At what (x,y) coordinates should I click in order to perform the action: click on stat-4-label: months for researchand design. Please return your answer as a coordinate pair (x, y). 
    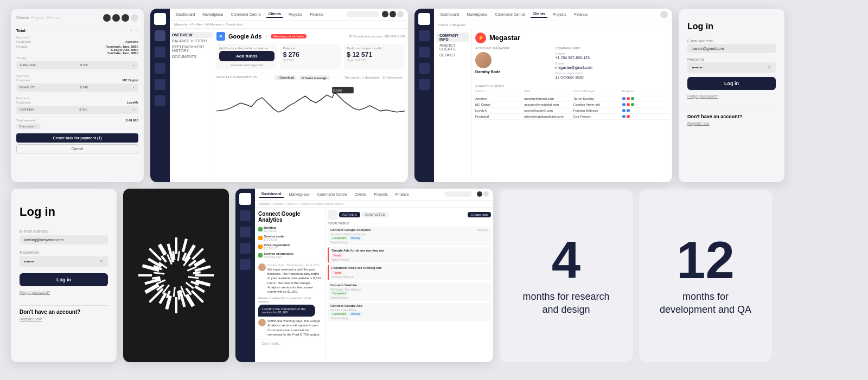
    Looking at the image, I should click on (566, 304).